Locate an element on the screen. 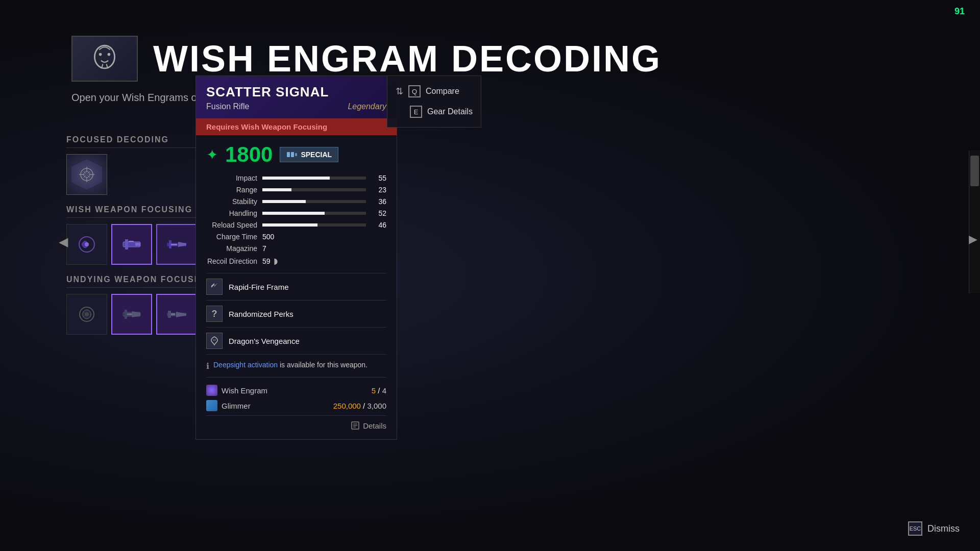 This screenshot has width=980, height=551. power-icon: ✦ is located at coordinates (212, 155).